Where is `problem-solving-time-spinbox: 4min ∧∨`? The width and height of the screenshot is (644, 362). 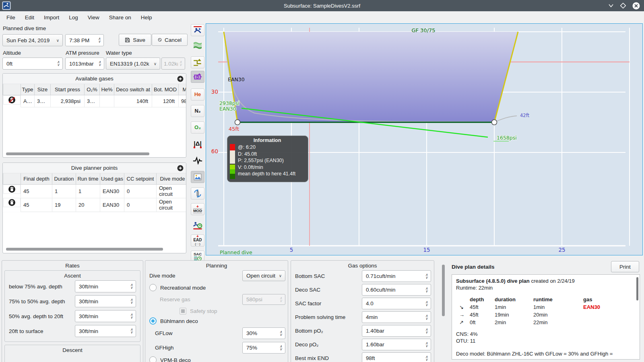
problem-solving-time-spinbox: 4min ∧∨ is located at coordinates (396, 317).